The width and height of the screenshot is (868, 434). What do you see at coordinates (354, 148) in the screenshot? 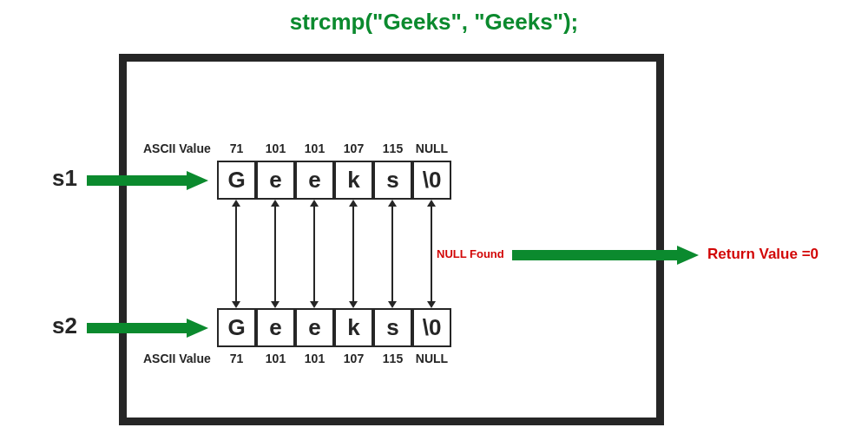
I see `s1-ascii-cell: 107` at bounding box center [354, 148].